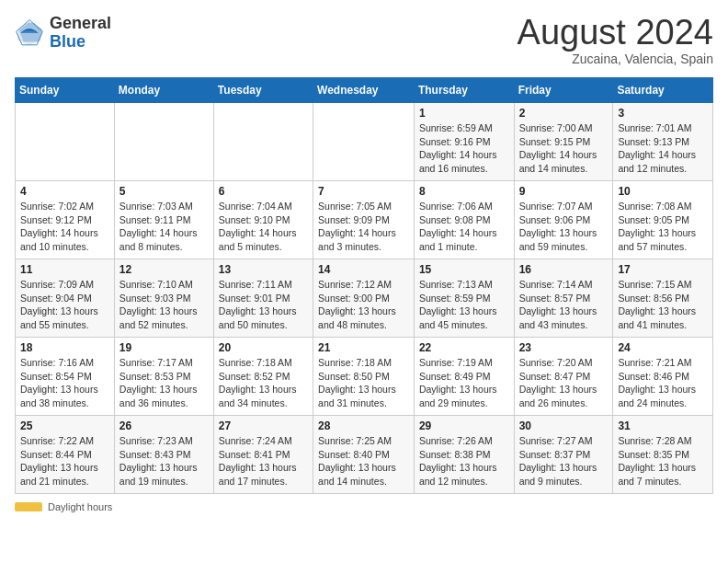 The width and height of the screenshot is (728, 563). Describe the element at coordinates (164, 426) in the screenshot. I see `day-number: 26` at that location.